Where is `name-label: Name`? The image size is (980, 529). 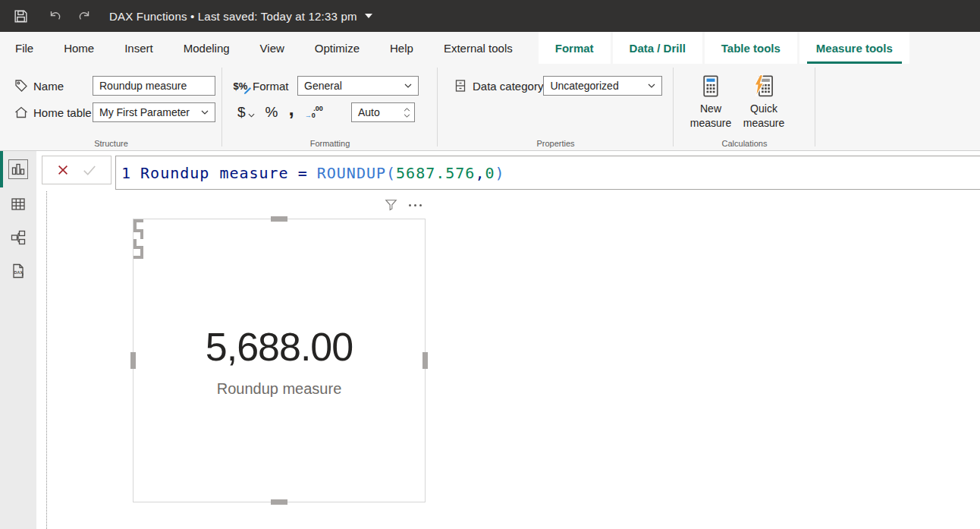 name-label: Name is located at coordinates (49, 87).